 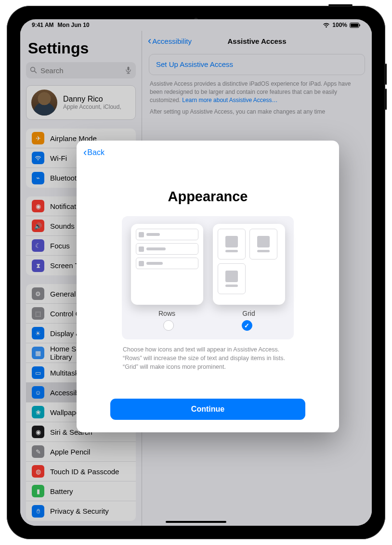 What do you see at coordinates (208, 358) in the screenshot?
I see `appearance-description: Choose how icons and text will appear in…` at bounding box center [208, 358].